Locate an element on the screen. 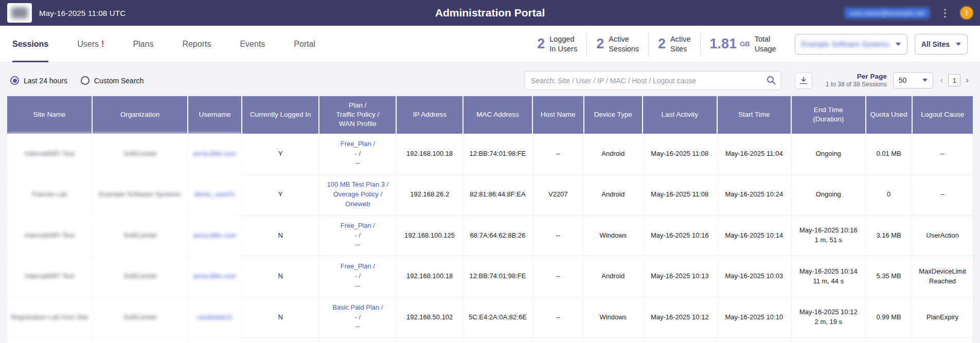 Image resolution: width=980 pixels, height=343 pixels. tab-reports: Reports is located at coordinates (197, 44).